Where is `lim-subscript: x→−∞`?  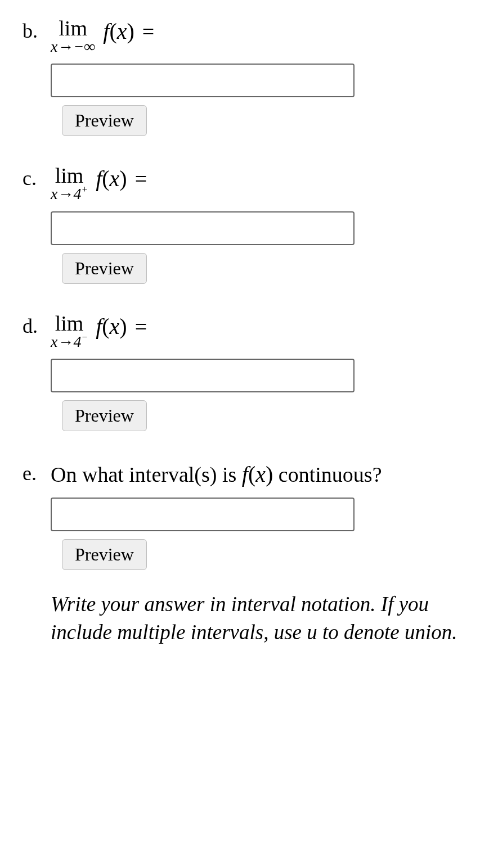 lim-subscript: x→−∞ is located at coordinates (73, 47).